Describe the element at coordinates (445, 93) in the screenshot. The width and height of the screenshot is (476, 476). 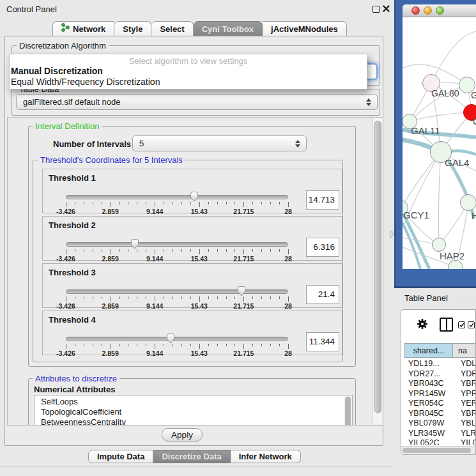
I see `network-node-label: GAL80` at that location.